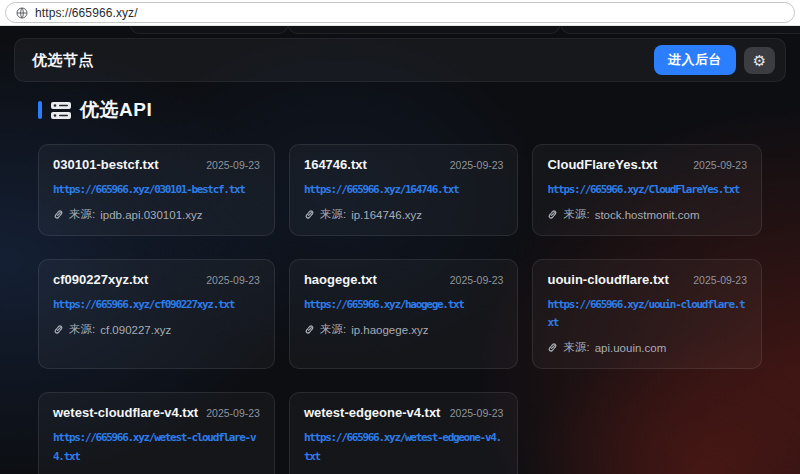 The height and width of the screenshot is (474, 800). Describe the element at coordinates (386, 215) in the screenshot. I see `source-domain: ip.164746.xyz` at that location.